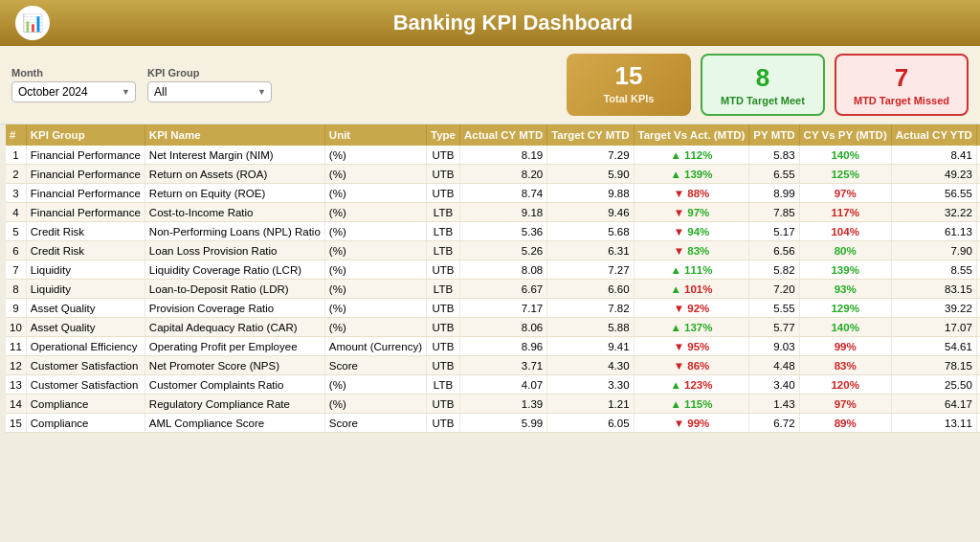 The image size is (980, 542). What do you see at coordinates (934, 423) in the screenshot?
I see `cell-act-ytd: 13.11` at bounding box center [934, 423].